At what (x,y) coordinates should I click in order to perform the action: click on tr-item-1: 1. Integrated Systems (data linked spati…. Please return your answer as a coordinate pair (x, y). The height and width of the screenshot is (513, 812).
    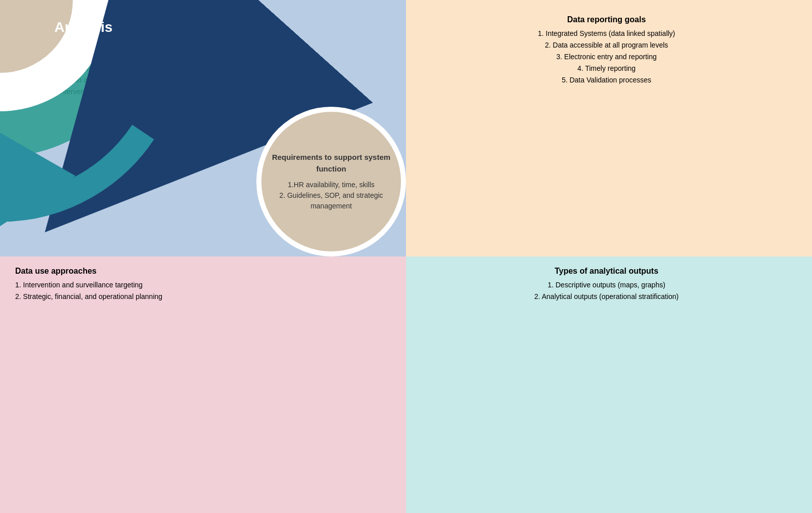
    Looking at the image, I should click on (607, 33).